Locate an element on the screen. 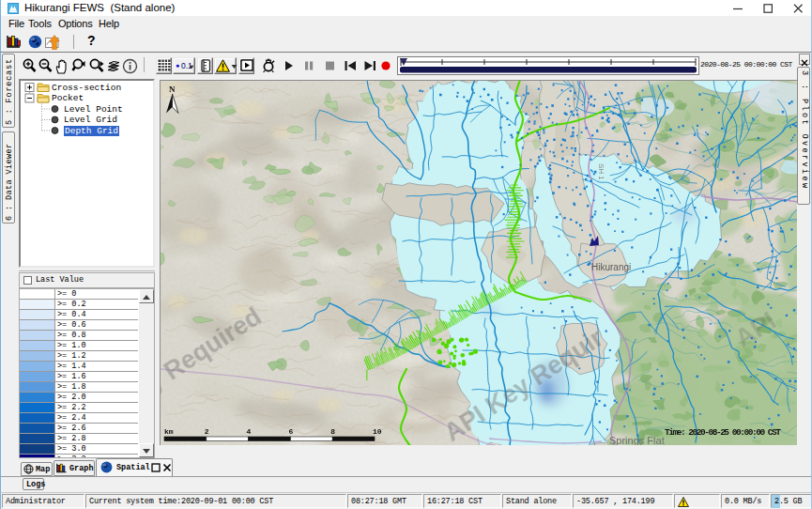 The image size is (812, 509). svg-text: N is located at coordinates (173, 89).